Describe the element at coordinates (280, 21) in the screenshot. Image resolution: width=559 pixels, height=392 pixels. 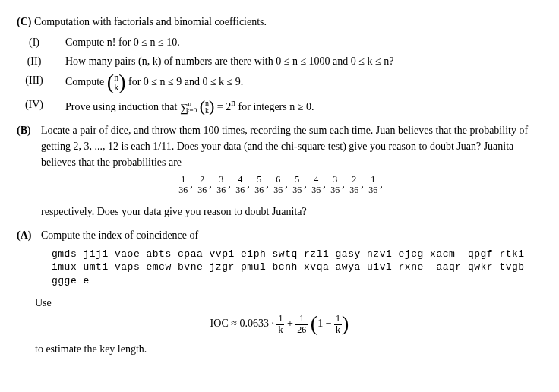
I see `section-c-header: (C) Computation with factorials and bino…` at that location.